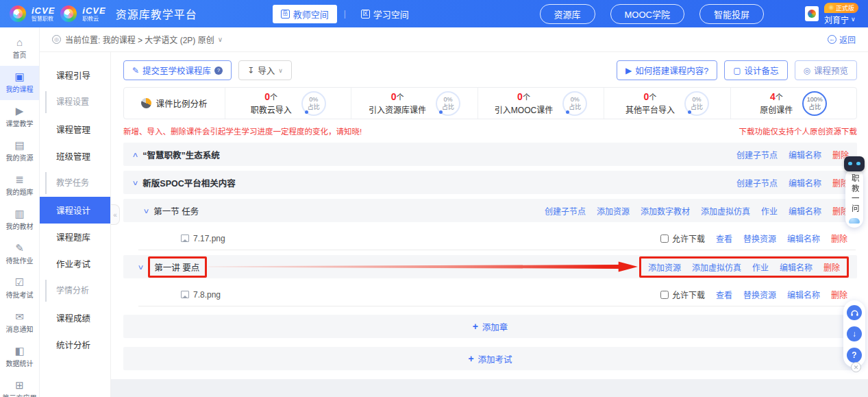  What do you see at coordinates (732, 14) in the screenshot?
I see `smart-cast-button: 智能投屏` at bounding box center [732, 14].